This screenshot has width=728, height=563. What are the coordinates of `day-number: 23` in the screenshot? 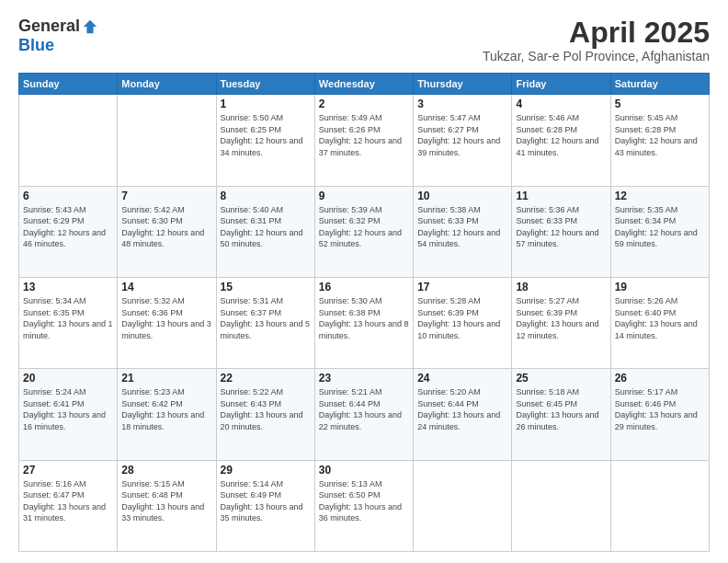 It's located at (364, 378).